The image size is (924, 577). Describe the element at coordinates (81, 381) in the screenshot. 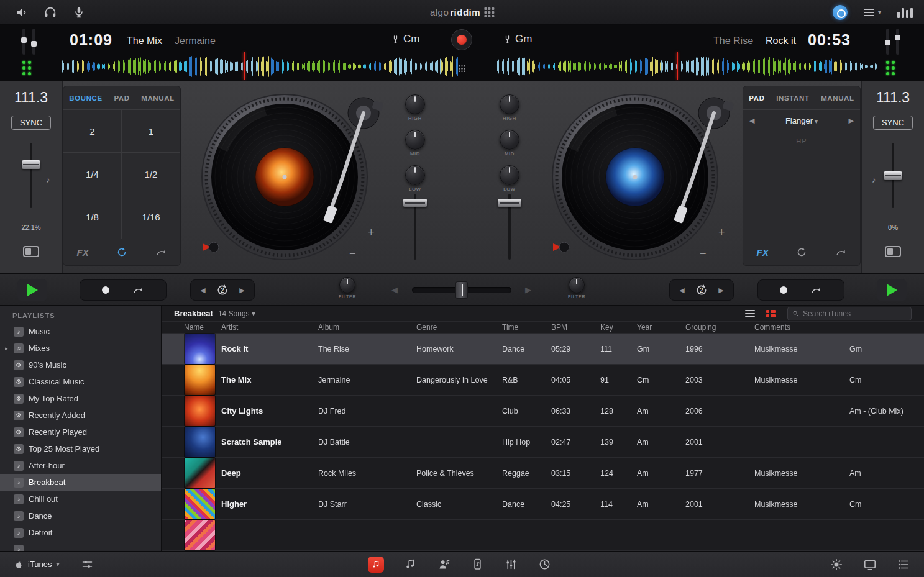

I see `sidebar-item-classical-music: ⚙Classical Music` at that location.